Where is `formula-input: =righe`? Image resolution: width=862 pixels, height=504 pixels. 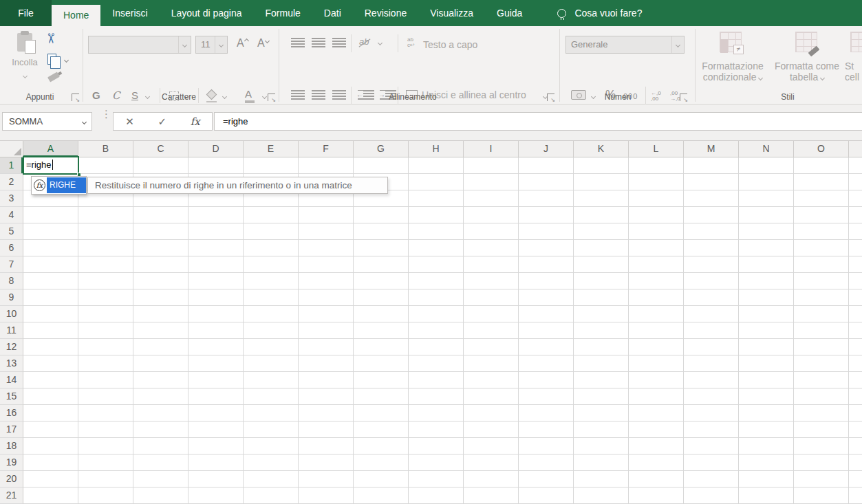
formula-input: =righe is located at coordinates (538, 121).